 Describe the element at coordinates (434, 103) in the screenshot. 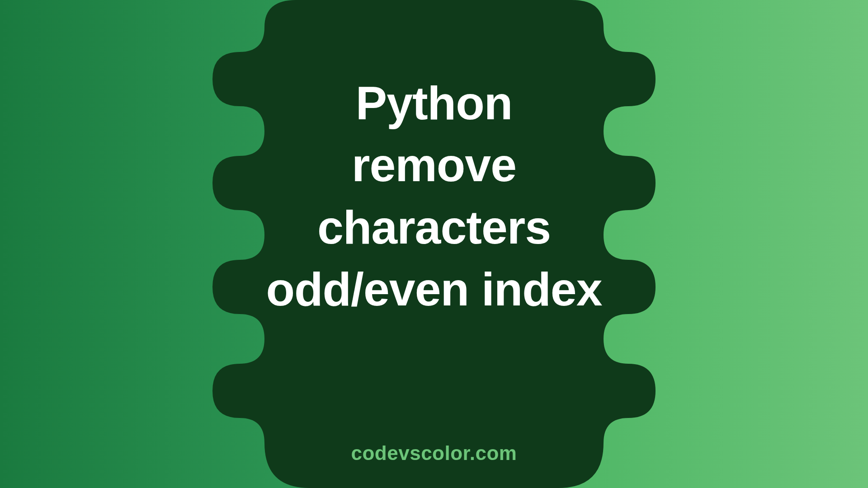

I see `title-line: Python` at that location.